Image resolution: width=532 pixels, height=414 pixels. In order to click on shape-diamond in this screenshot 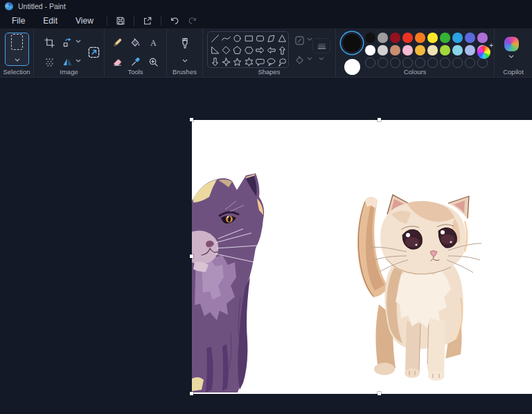, I will do `click(226, 50)`.